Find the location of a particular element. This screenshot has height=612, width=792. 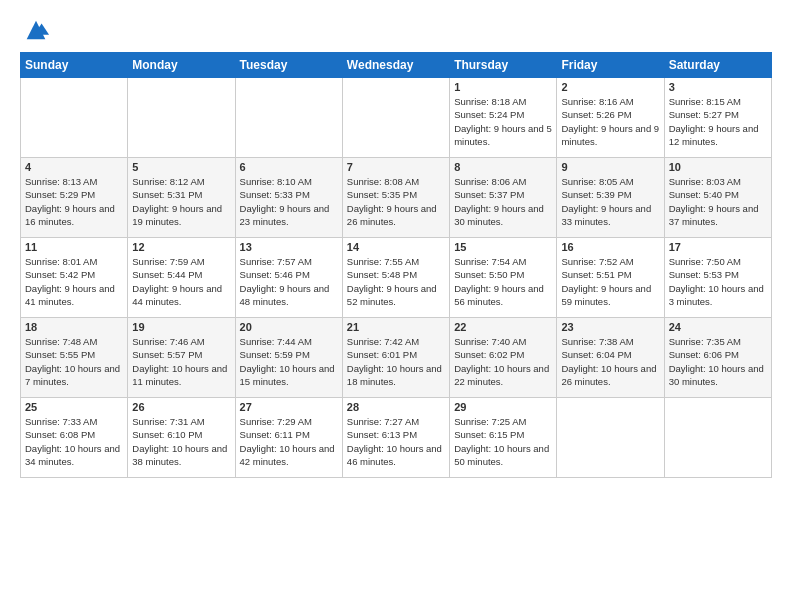

day-number: 12 is located at coordinates (181, 247).